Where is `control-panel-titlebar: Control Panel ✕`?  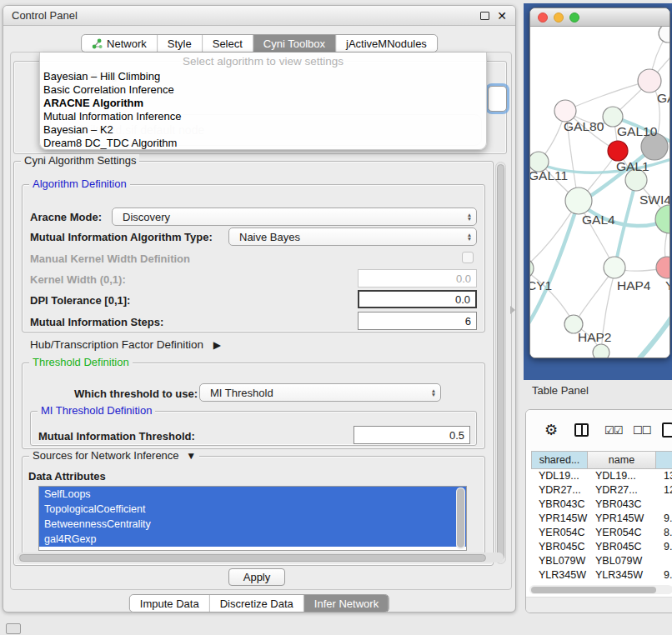
control-panel-titlebar: Control Panel ✕ is located at coordinates (259, 16).